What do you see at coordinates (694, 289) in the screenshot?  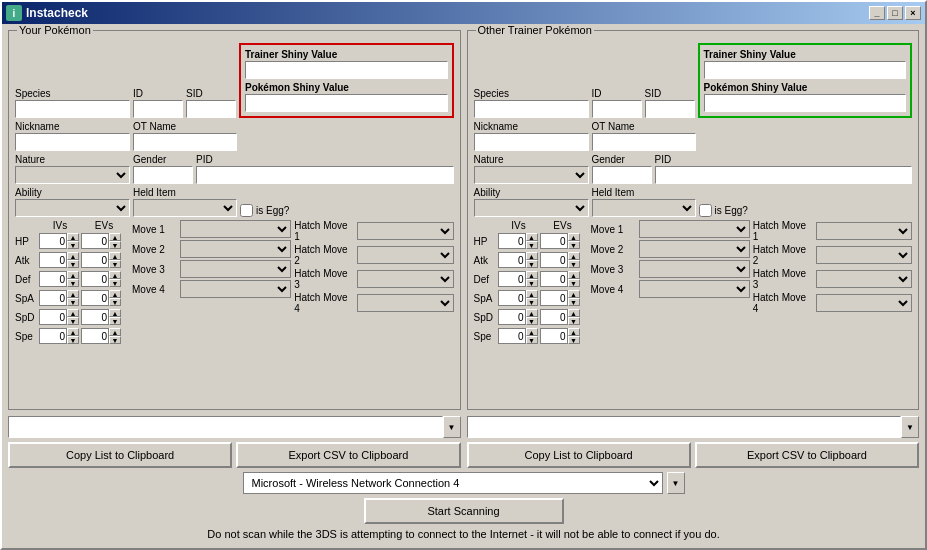 I see `other-move4-select` at bounding box center [694, 289].